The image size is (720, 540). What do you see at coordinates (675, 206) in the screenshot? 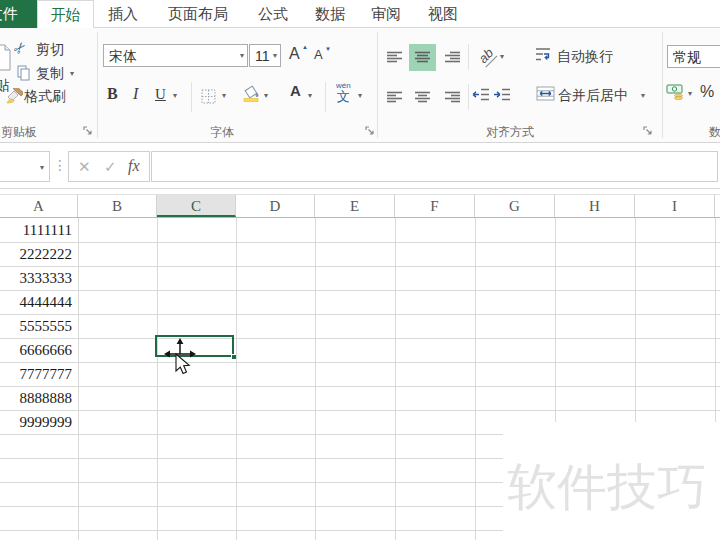
I see `column-header-i: I` at bounding box center [675, 206].